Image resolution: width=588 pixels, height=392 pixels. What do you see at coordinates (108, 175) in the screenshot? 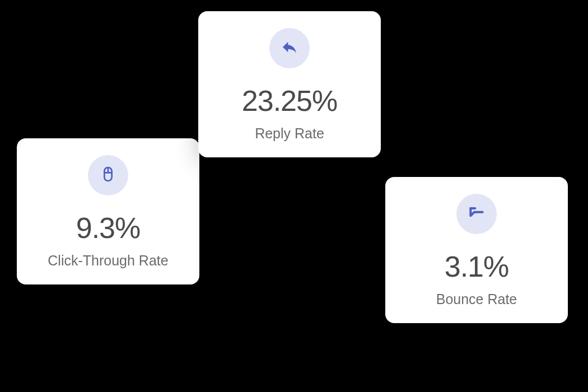
I see `mouse-icon-circle` at bounding box center [108, 175].